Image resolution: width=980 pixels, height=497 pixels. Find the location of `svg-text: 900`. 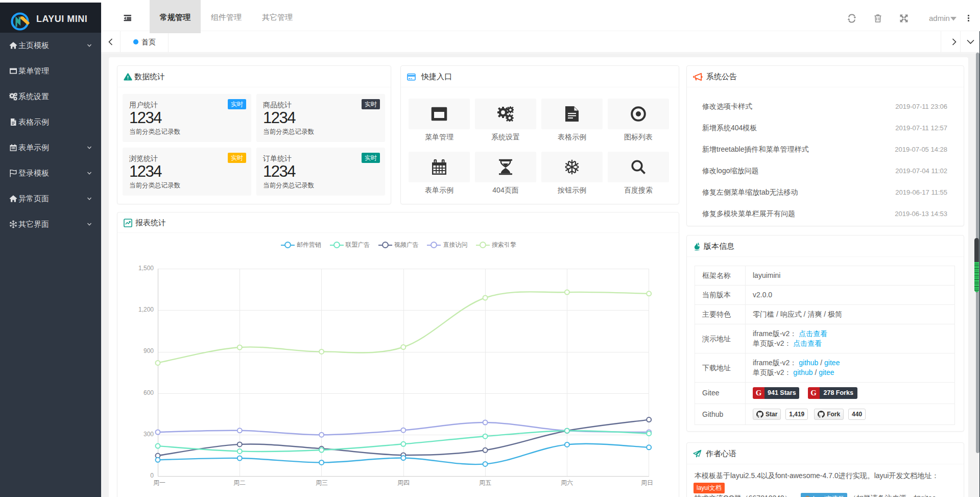

svg-text: 900 is located at coordinates (149, 351).